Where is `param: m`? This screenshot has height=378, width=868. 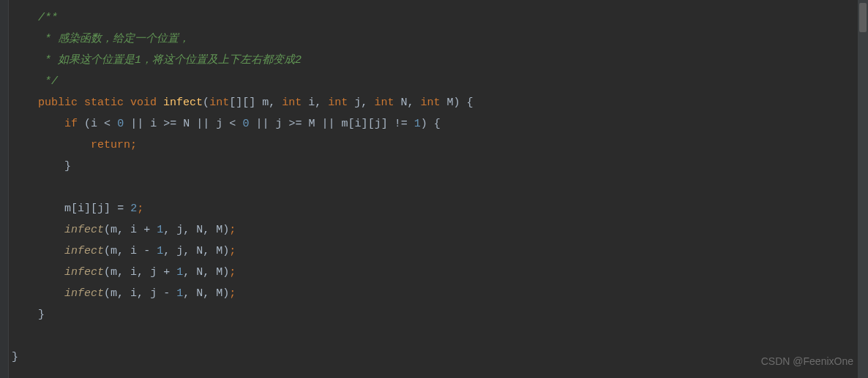
param: m is located at coordinates (265, 102).